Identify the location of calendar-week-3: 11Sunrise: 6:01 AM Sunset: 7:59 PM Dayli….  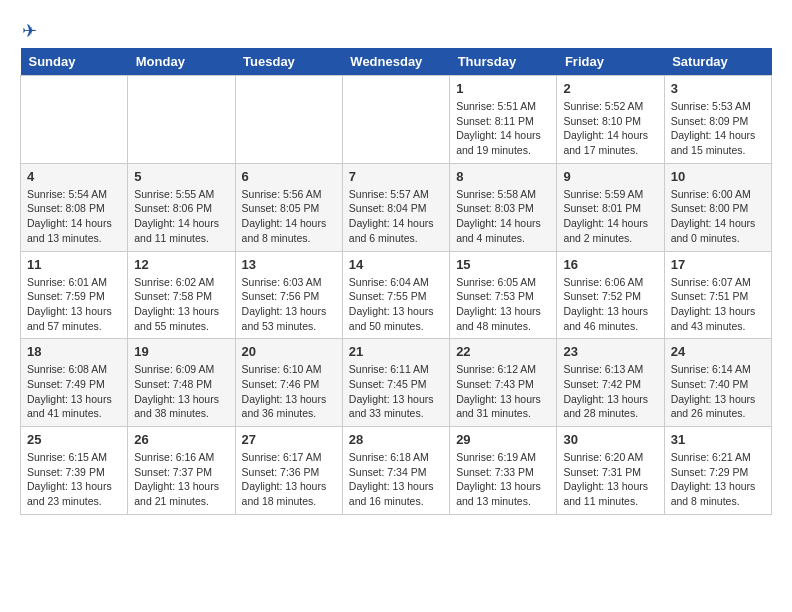
(396, 295).